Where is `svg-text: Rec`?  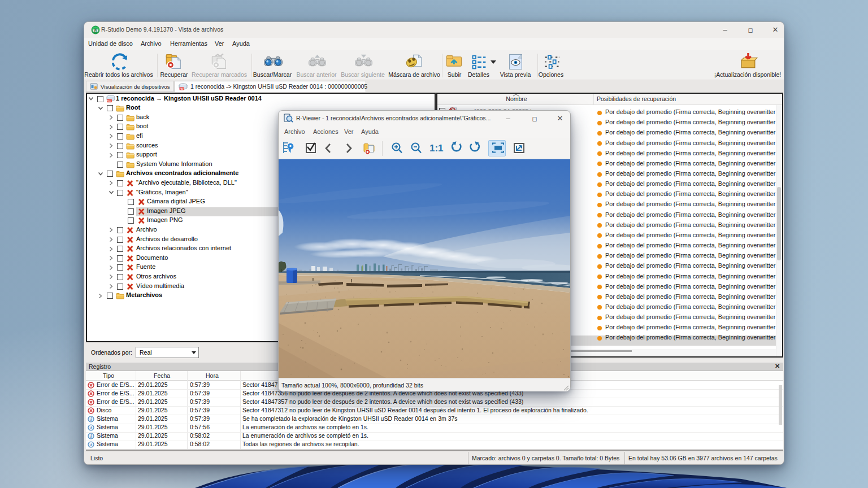 svg-text: Rec is located at coordinates (110, 101).